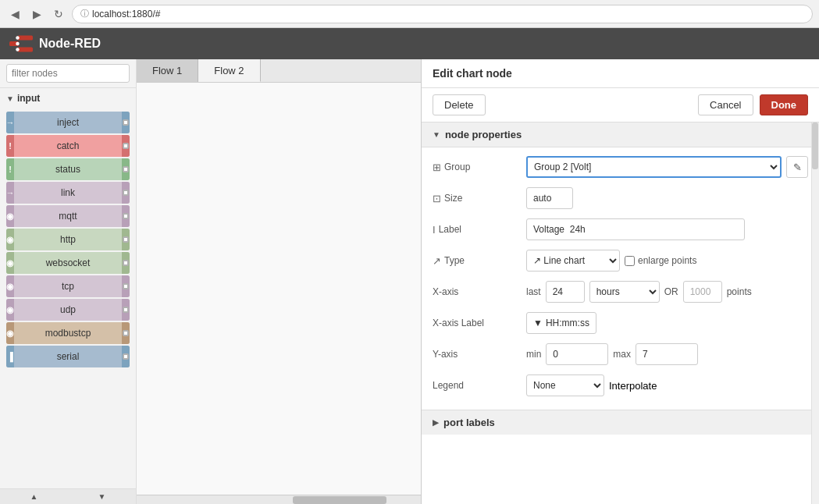  What do you see at coordinates (459, 105) in the screenshot?
I see `delete-button: Delete` at bounding box center [459, 105].